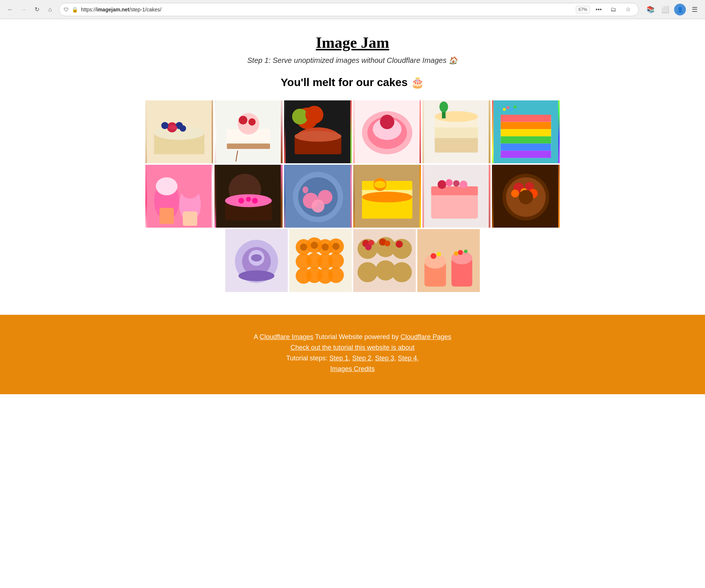 This screenshot has height=588, width=705. What do you see at coordinates (362, 358) in the screenshot?
I see `step2-link: Step 2` at bounding box center [362, 358].